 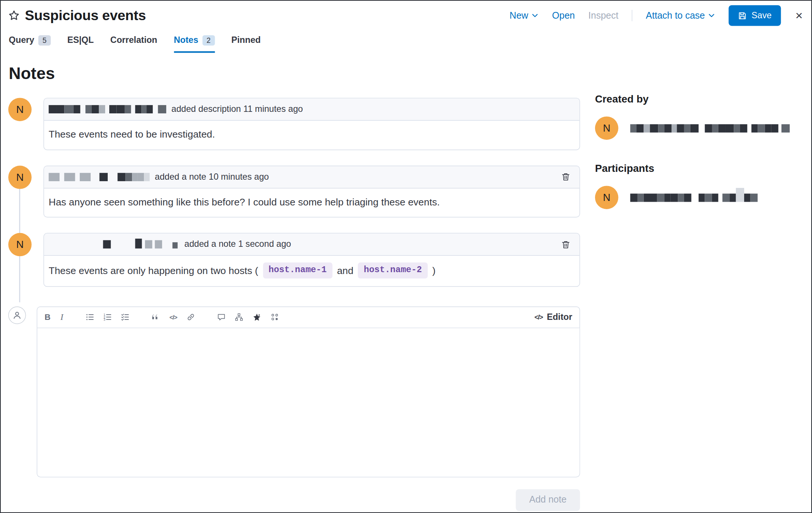 I want to click on open-button: Open, so click(x=564, y=16).